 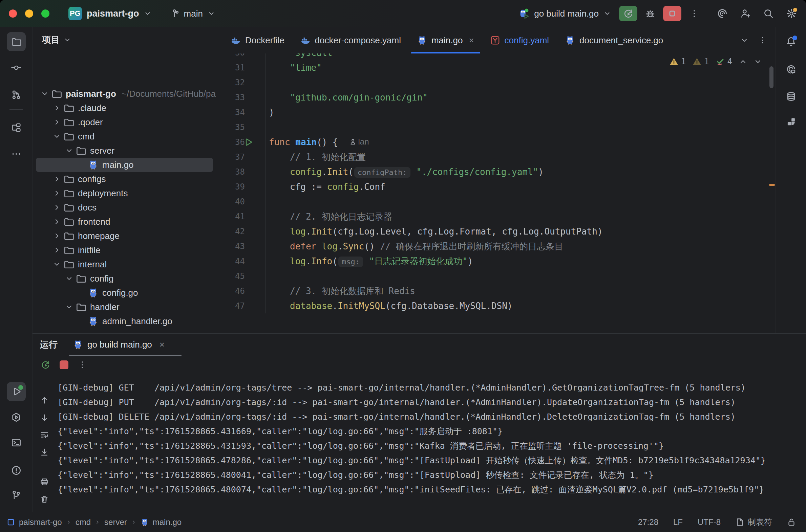 I want to click on tree-item-configs: configs, so click(x=125, y=179).